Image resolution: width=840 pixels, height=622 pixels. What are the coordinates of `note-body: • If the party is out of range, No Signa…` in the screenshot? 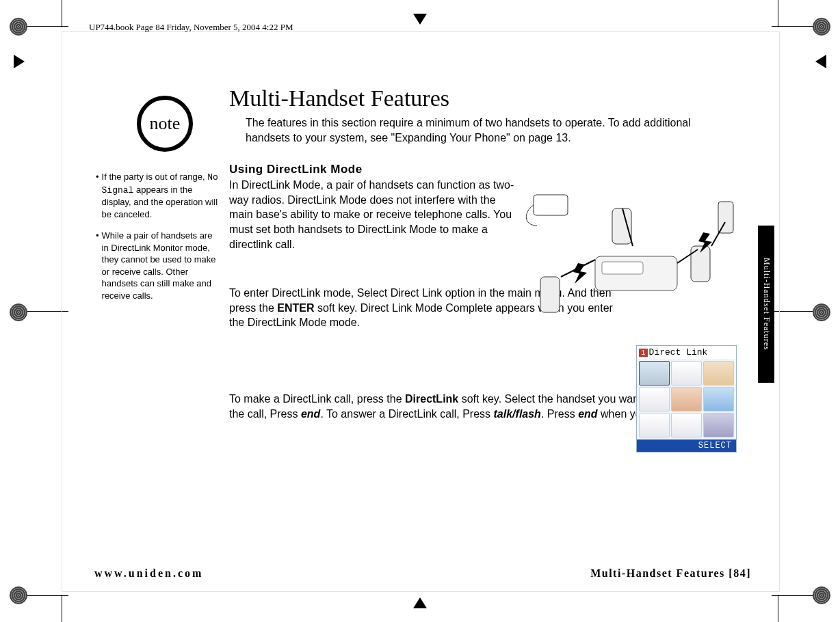 It's located at (157, 241).